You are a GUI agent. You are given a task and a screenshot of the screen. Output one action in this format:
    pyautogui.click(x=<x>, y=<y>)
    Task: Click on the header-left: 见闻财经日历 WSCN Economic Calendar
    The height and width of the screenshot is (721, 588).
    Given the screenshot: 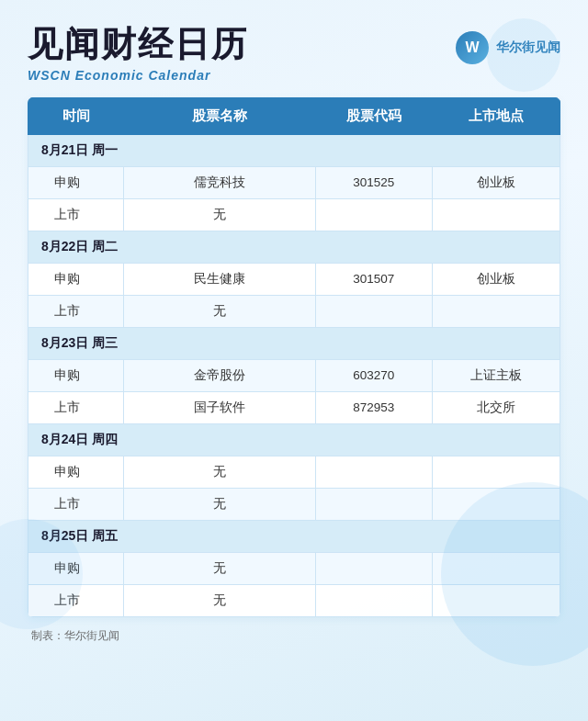 What is the action you would take?
    pyautogui.click(x=138, y=54)
    